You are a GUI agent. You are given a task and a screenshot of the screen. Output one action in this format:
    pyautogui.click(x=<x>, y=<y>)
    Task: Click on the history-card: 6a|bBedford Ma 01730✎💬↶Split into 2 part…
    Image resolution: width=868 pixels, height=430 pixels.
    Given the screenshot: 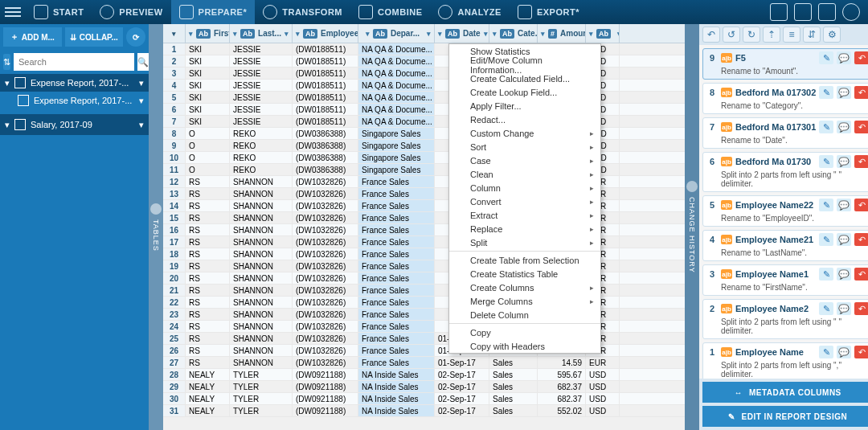 What is the action you would take?
    pyautogui.click(x=785, y=172)
    